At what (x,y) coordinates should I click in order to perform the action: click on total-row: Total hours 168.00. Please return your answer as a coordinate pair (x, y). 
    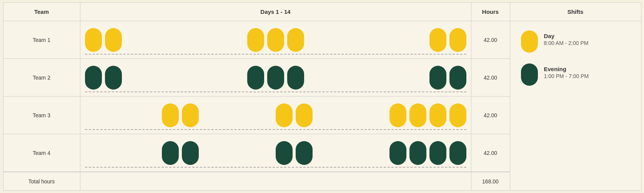
    Looking at the image, I should click on (257, 181).